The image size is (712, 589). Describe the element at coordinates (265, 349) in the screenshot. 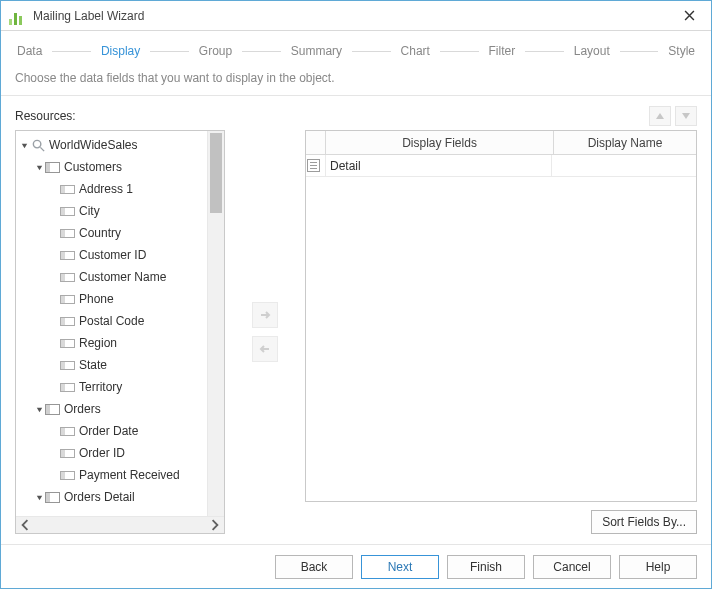

I see `remove-field-button` at that location.